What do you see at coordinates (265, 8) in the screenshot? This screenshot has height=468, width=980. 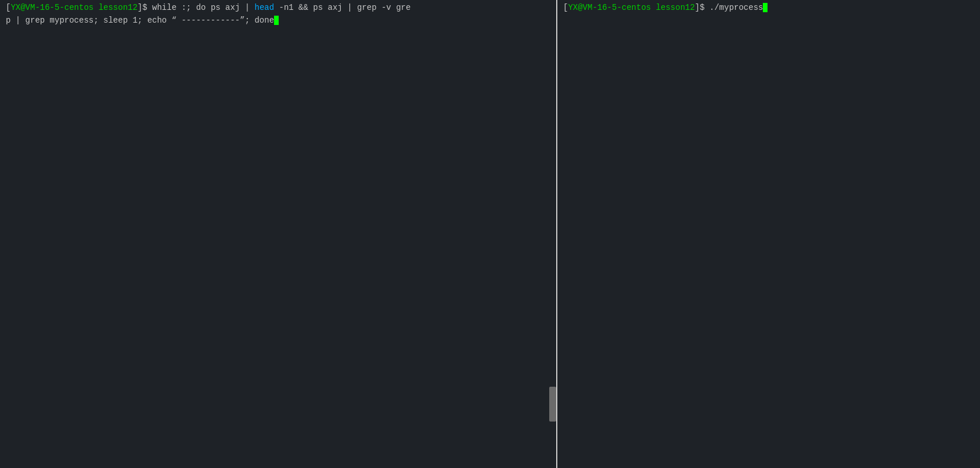 I see `head-keyword: head` at bounding box center [265, 8].